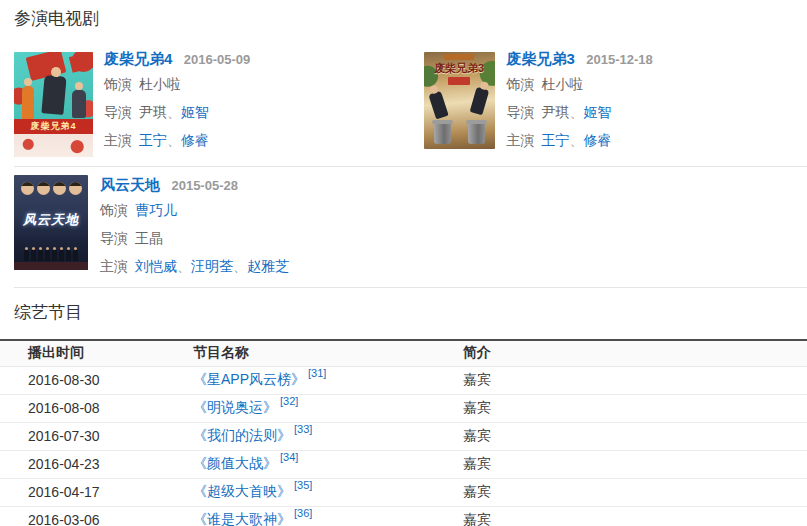 This screenshot has height=526, width=807. I want to click on table-header-row: 播出时间 节目名称 简介, so click(404, 353).